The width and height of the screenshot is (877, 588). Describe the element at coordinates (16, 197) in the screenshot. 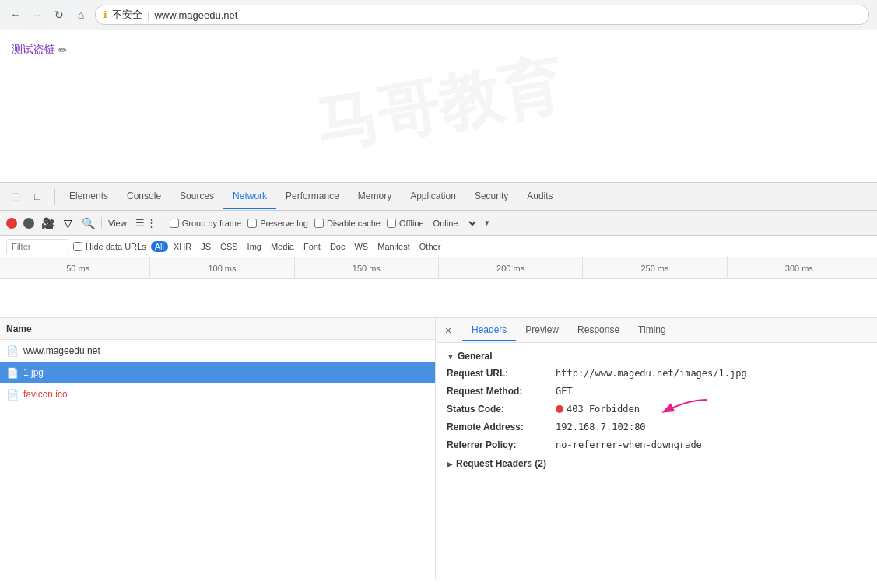

I see `cursor-icon: ⬚` at that location.